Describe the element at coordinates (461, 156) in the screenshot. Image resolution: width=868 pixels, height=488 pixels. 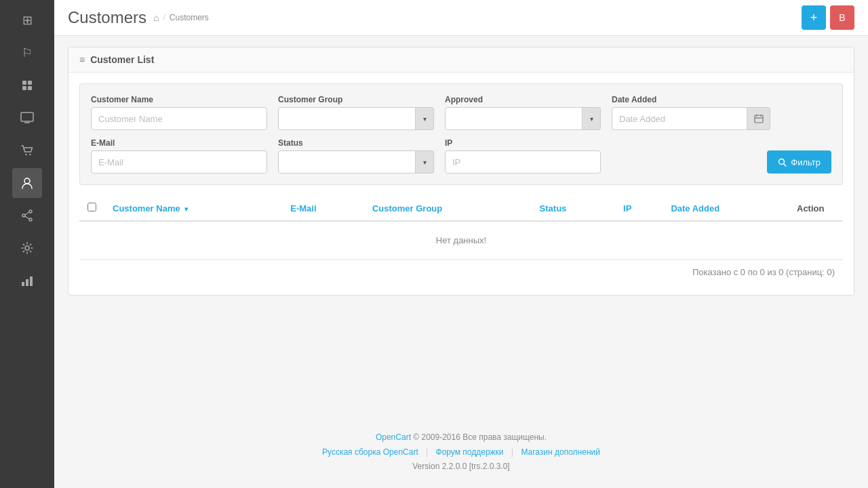
I see `filter-row-2: E-Mail Status ▾` at that location.